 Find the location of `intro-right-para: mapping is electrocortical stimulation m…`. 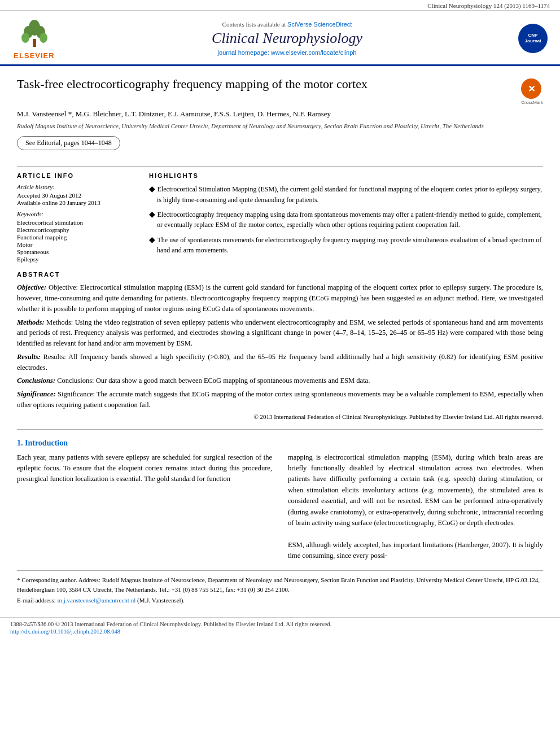

intro-right-para: mapping is electrocortical stimulation m… is located at coordinates (415, 507).